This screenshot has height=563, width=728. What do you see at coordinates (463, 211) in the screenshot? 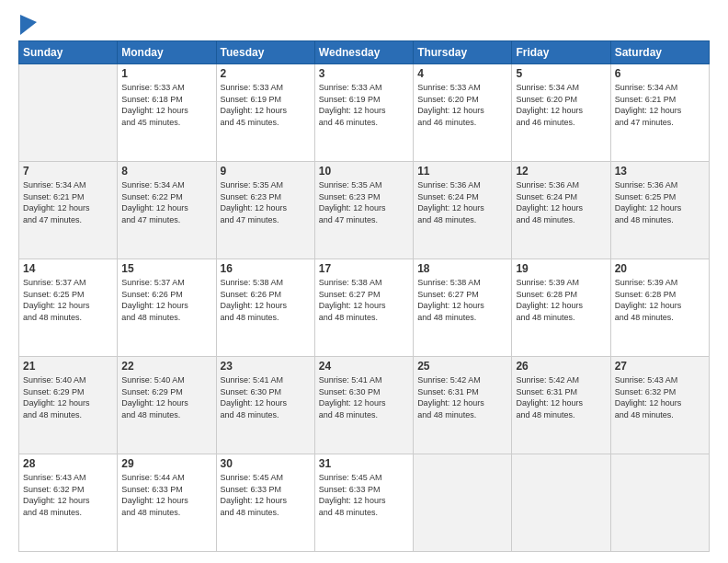
I see `calendar-cell: 11Sunrise: 5:36 AMSunset: 6:24 PMDayligh…` at bounding box center [463, 211].